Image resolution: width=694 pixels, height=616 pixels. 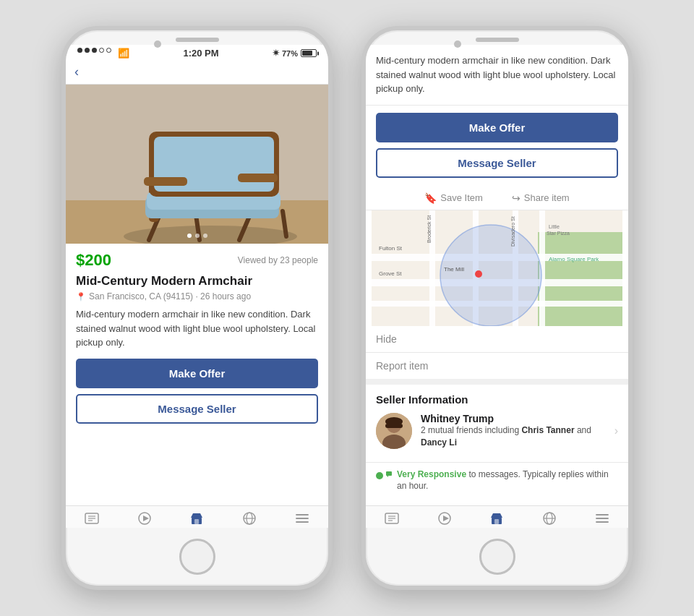 What do you see at coordinates (513, 231) in the screenshot?
I see `svg-text: Divisadero St` at bounding box center [513, 231].